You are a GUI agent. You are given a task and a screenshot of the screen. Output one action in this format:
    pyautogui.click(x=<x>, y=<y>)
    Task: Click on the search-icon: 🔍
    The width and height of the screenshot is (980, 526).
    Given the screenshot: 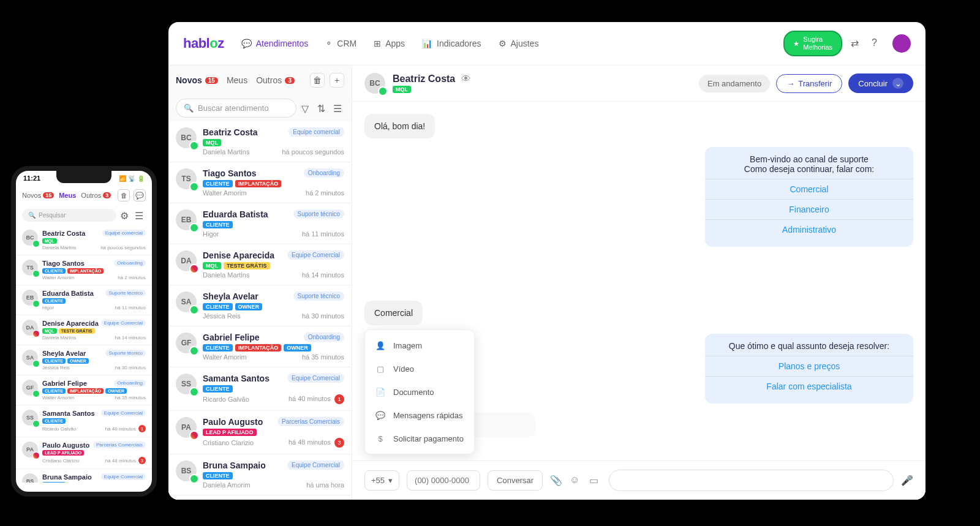 What is the action you would take?
    pyautogui.click(x=32, y=216)
    